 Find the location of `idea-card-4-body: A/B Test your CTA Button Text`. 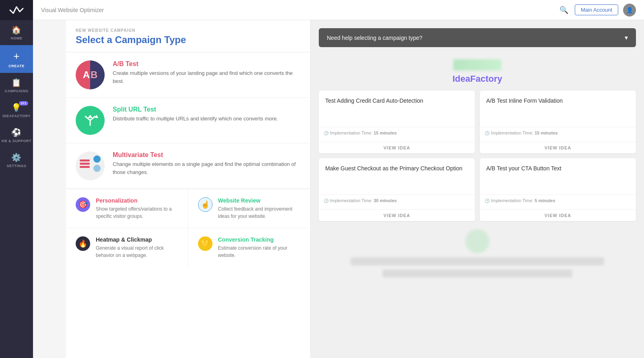

idea-card-4-body: A/B Test your CTA Button Text is located at coordinates (558, 176).